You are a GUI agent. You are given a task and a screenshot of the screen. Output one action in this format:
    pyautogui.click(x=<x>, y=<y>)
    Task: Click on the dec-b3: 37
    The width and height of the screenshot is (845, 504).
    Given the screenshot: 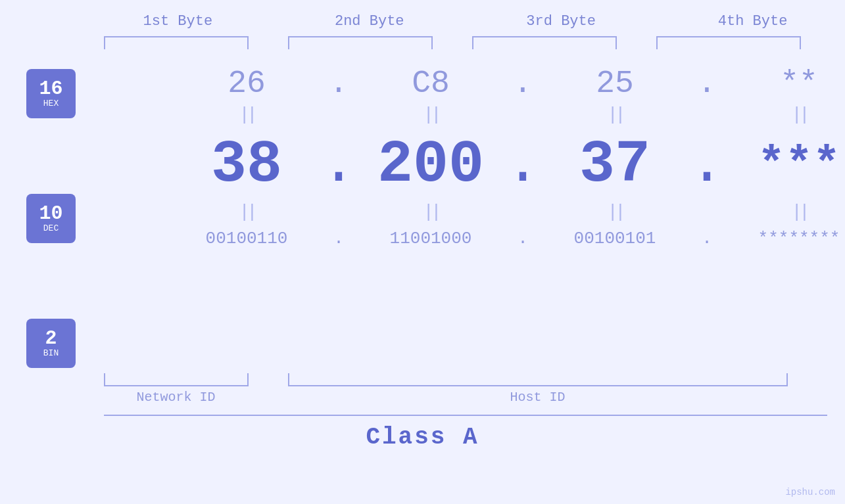 What is the action you would take?
    pyautogui.click(x=615, y=165)
    